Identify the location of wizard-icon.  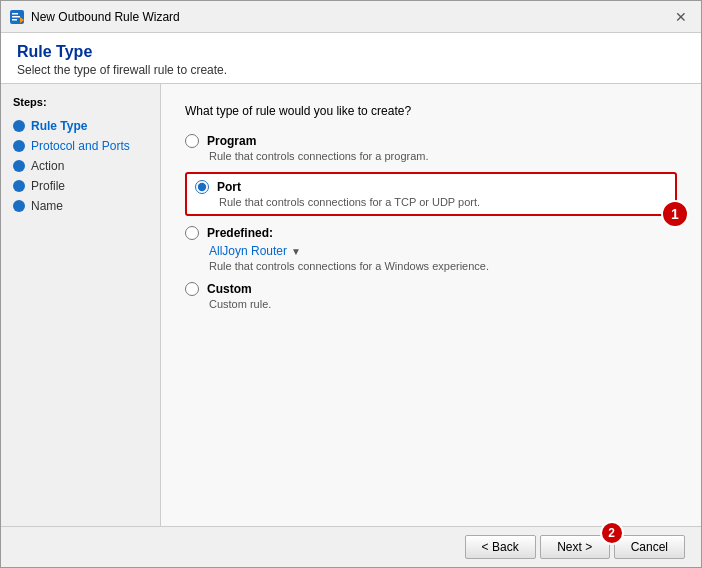
(17, 17).